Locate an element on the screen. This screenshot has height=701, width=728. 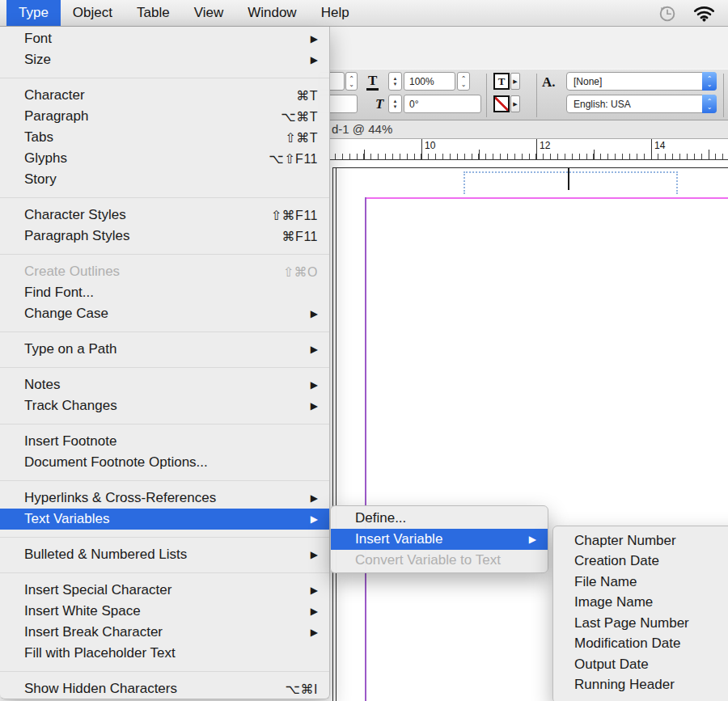
ruler-label: 10 is located at coordinates (430, 146).